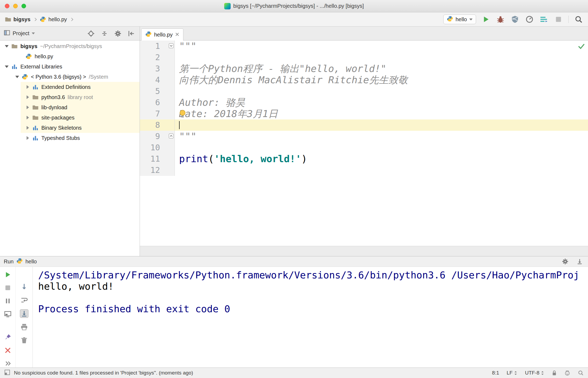  Describe the element at coordinates (31, 261) in the screenshot. I see `run-tab-label: hello` at that location.